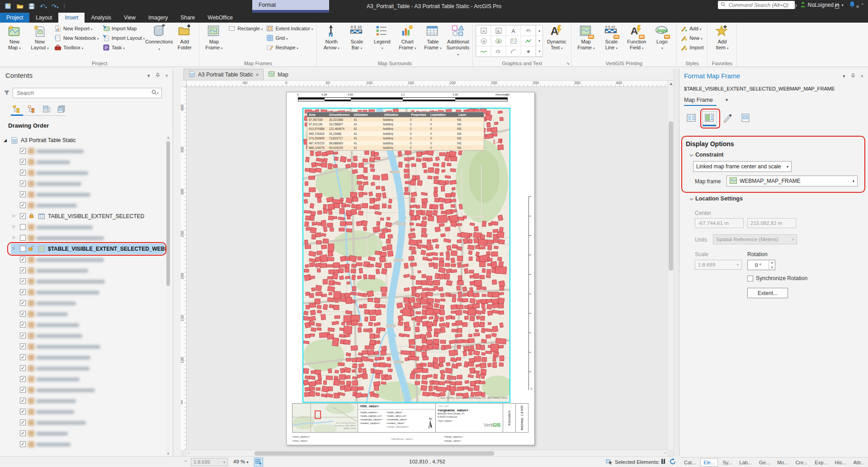  I want to click on map-frame-button: WDMap Frame ▾, so click(586, 38).